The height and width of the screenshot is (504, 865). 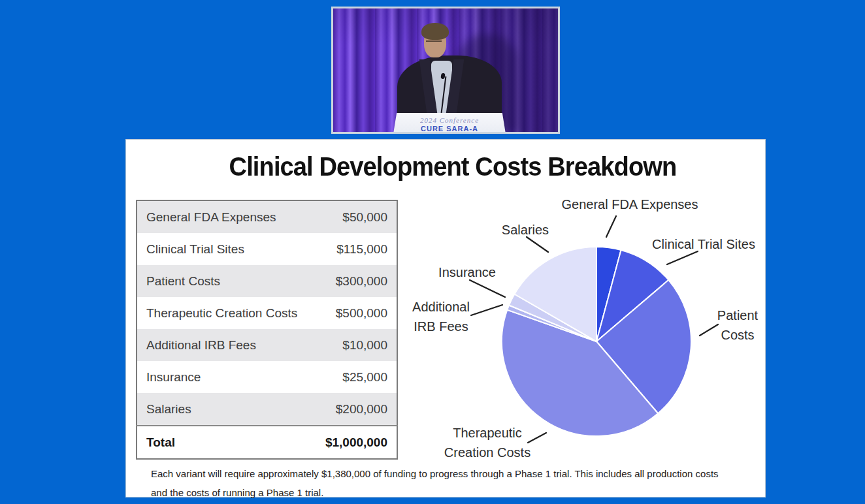 What do you see at coordinates (225, 217) in the screenshot?
I see `row-label: General FDA Expenses` at bounding box center [225, 217].